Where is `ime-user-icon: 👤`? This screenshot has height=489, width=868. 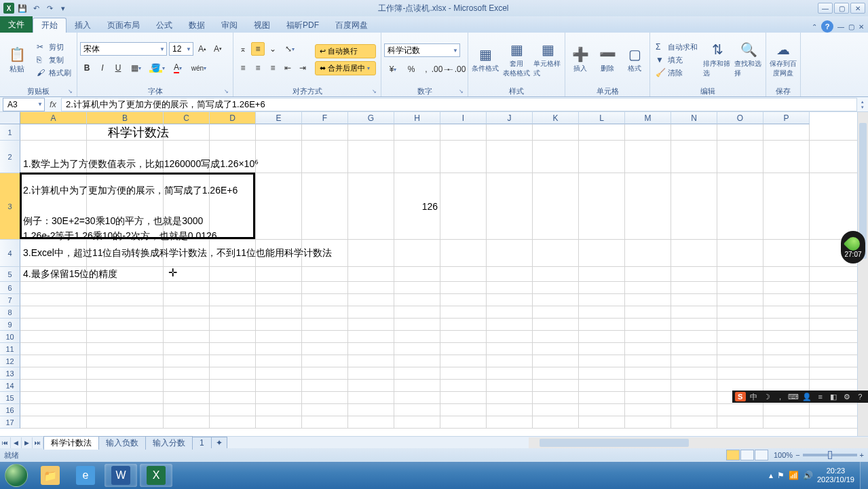
ime-user-icon: 👤 is located at coordinates (807, 397).